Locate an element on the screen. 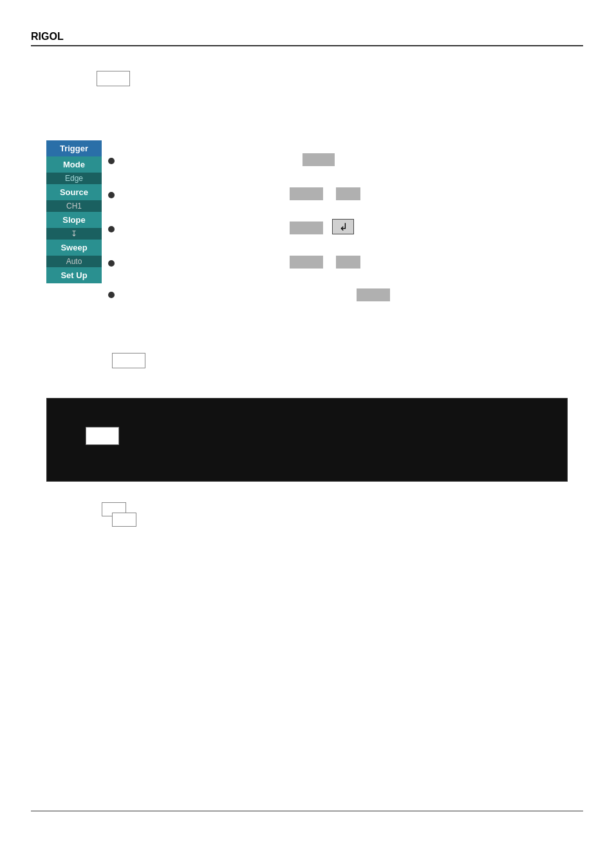  brand-title: RIGOL is located at coordinates (48, 36).